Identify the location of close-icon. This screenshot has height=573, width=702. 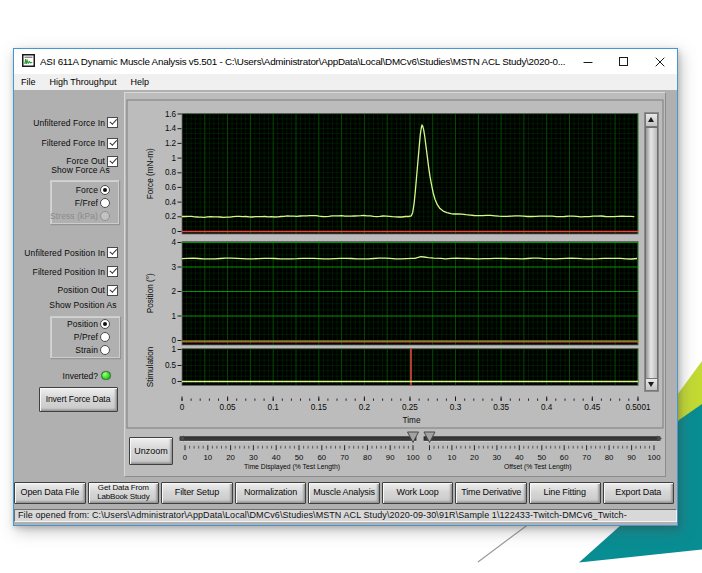
(660, 62).